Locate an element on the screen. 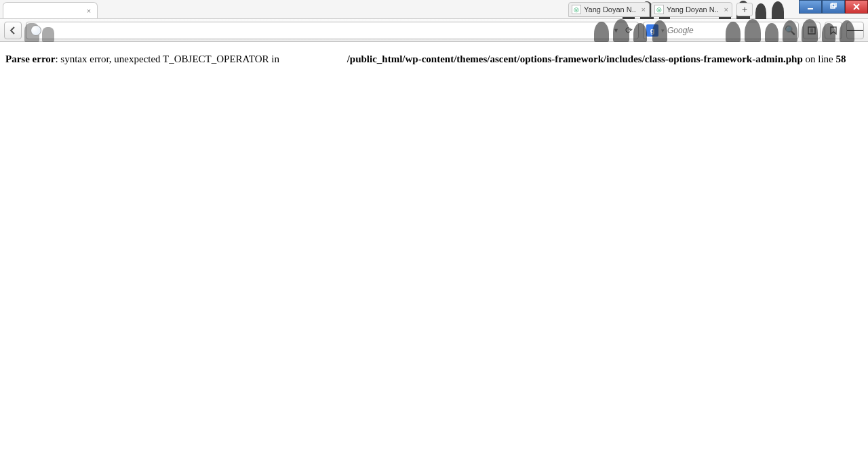  search-bar: g ▾ 🔍 is located at coordinates (721, 30).